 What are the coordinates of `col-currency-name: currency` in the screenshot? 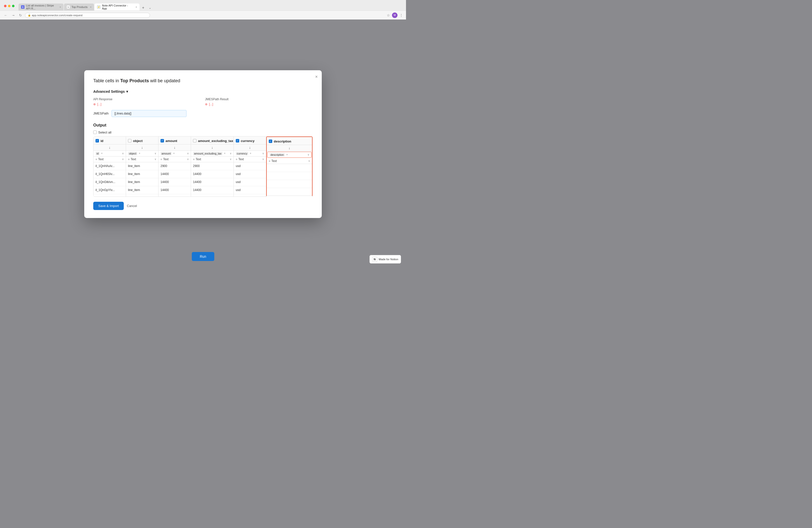 It's located at (248, 141).